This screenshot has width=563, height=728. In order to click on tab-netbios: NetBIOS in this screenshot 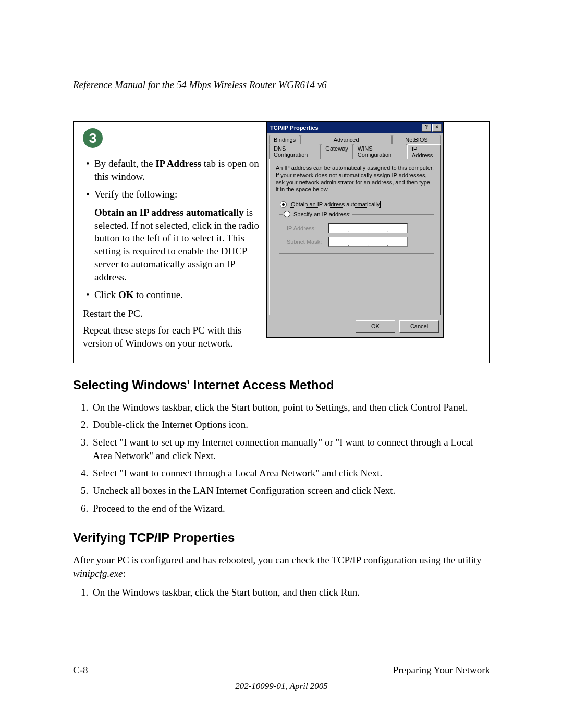, I will do `click(417, 140)`.